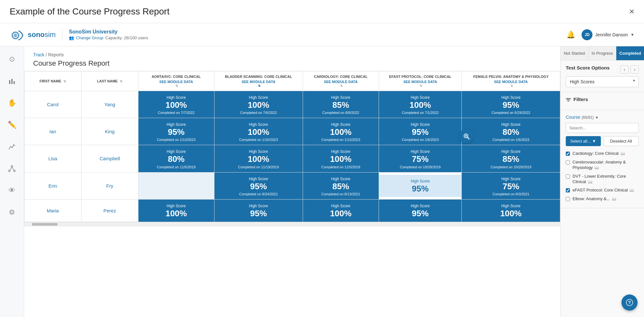 The image size is (644, 317). What do you see at coordinates (512, 86) in the screenshot?
I see `sort-femalepelvis-icon: ⇅` at bounding box center [512, 86].